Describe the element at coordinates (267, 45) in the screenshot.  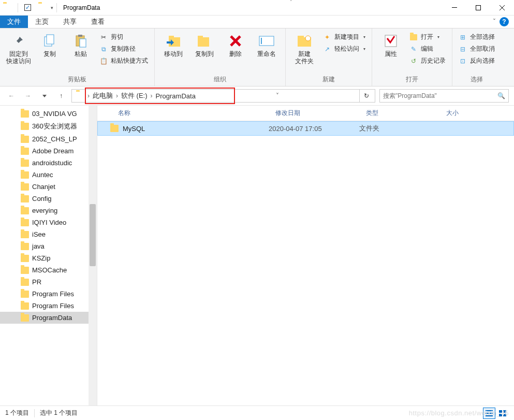
I see `rename-button: 重命名` at that location.